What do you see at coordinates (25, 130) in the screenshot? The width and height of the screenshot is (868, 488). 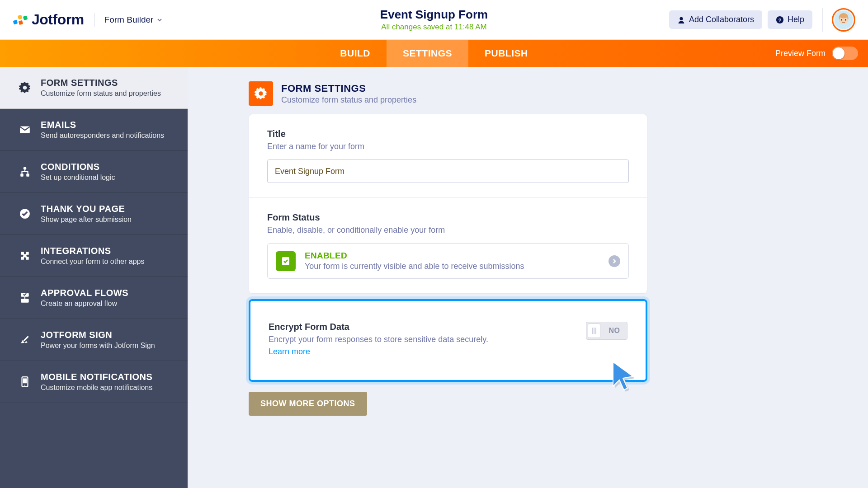 I see `mail-icon` at bounding box center [25, 130].